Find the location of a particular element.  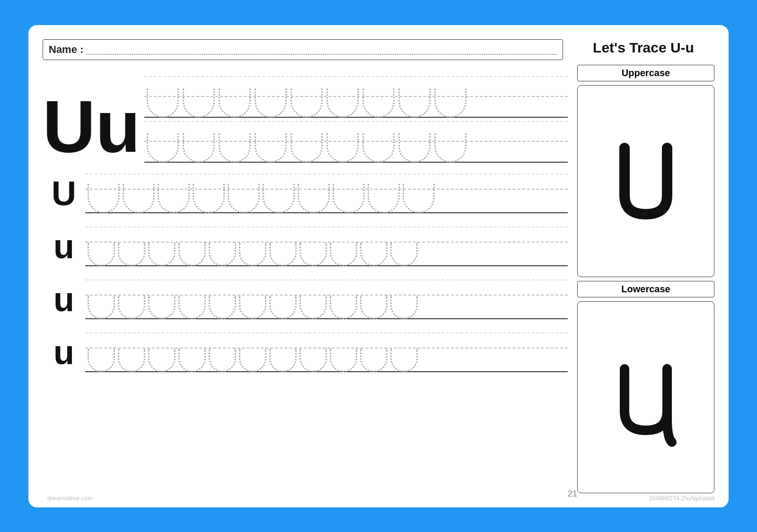

uppercase-trace-block is located at coordinates (356, 114).